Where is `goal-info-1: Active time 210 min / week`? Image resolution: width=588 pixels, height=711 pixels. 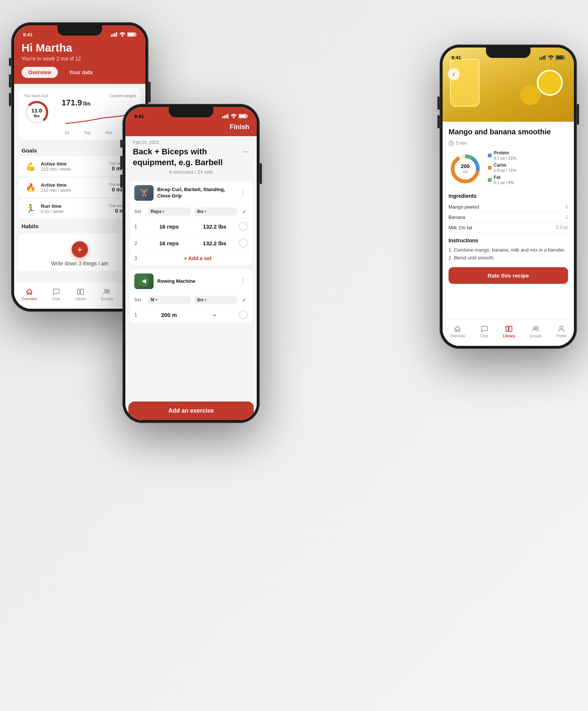 goal-info-1: Active time 210 min / week is located at coordinates (73, 166).